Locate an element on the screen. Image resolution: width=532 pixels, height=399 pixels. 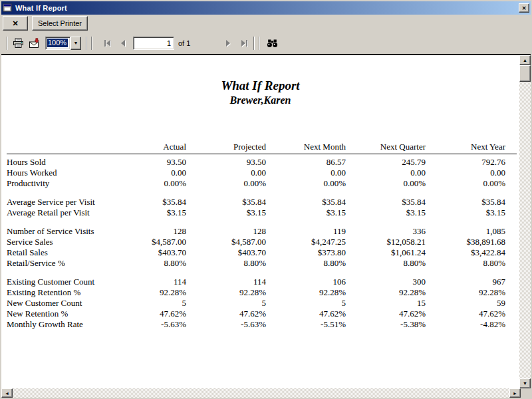
page-count-label: of 1 is located at coordinates (184, 43).